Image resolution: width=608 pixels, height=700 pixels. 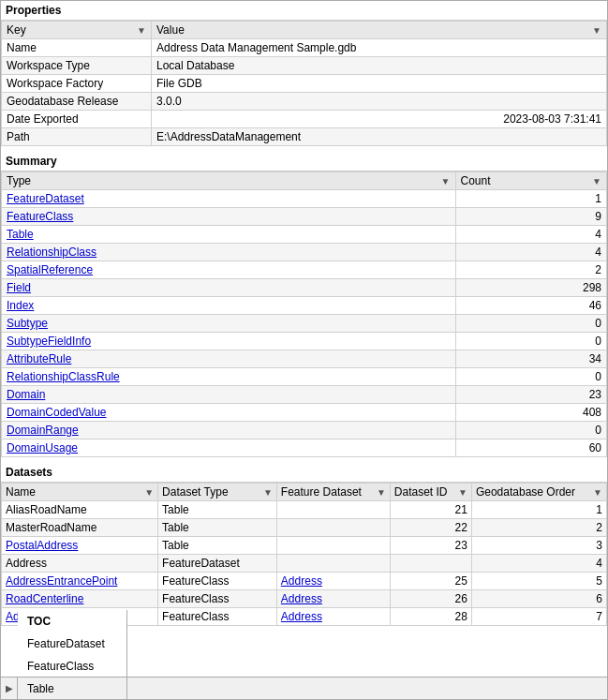 I want to click on ds-type-filter-icon: ▼, so click(x=268, y=493).